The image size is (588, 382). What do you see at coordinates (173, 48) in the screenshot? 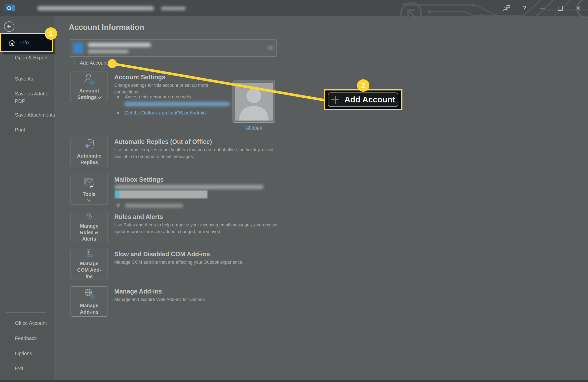
I see `account-selector-card` at bounding box center [173, 48].